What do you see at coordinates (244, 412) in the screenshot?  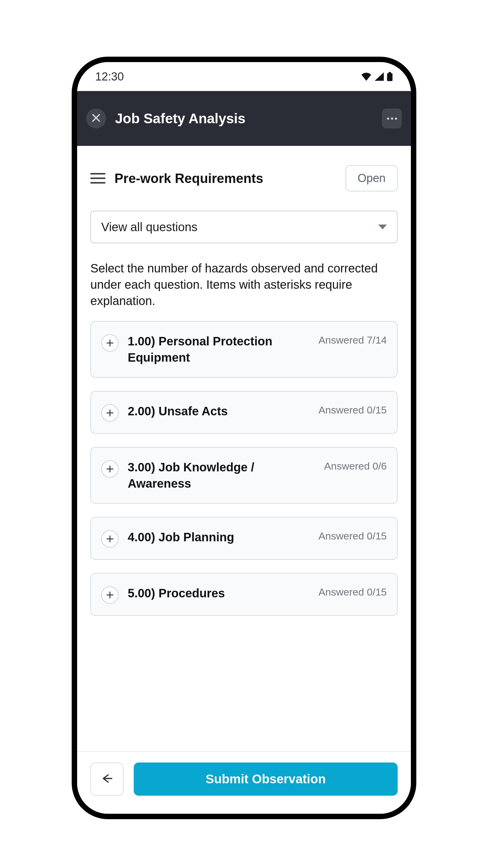 I see `question-group-item: 2.00) Unsafe Acts Answered 0/15` at bounding box center [244, 412].